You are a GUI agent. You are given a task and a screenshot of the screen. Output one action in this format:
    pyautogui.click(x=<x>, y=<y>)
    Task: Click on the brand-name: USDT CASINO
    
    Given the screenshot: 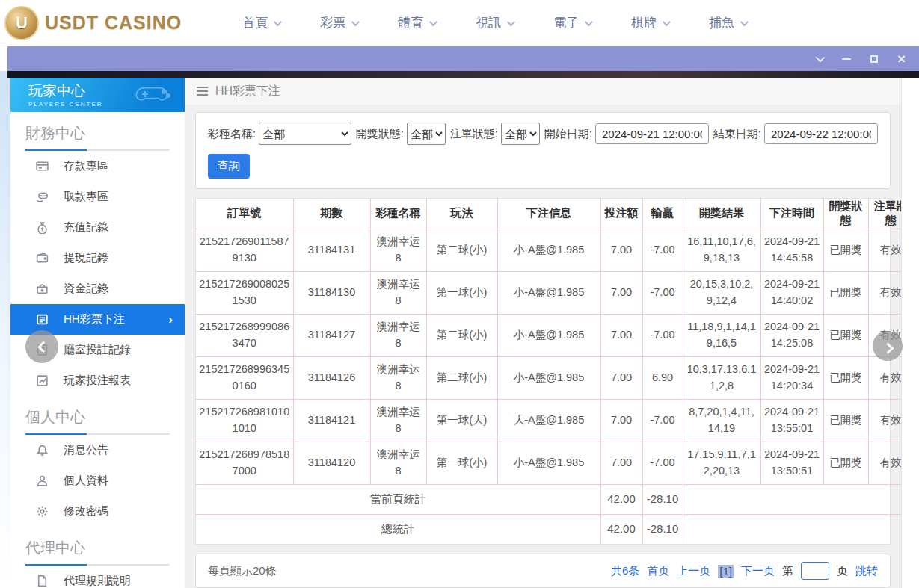 What is the action you would take?
    pyautogui.click(x=114, y=22)
    